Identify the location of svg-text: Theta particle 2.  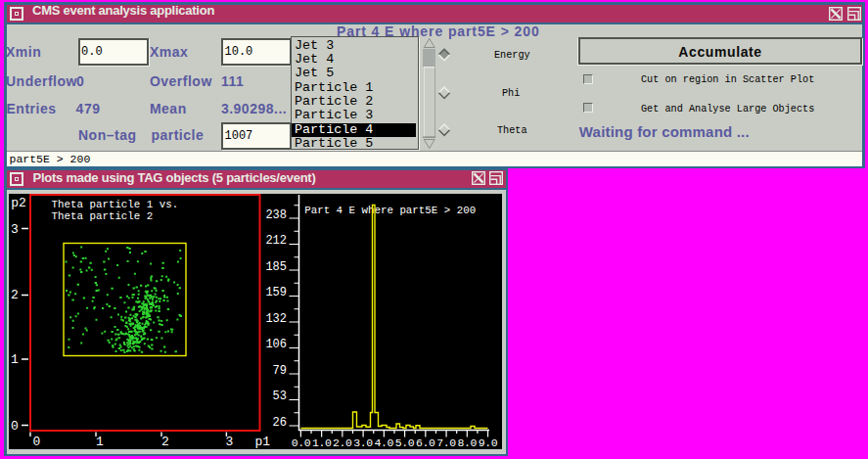
(103, 216).